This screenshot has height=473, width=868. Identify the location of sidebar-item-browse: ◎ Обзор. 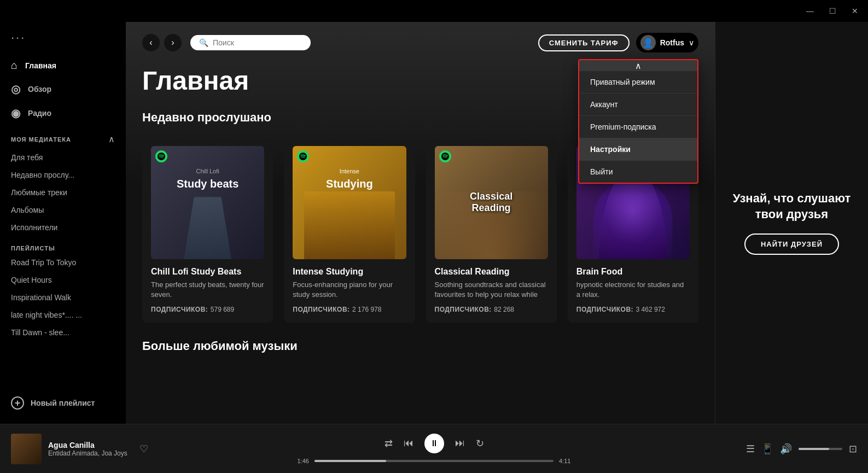
(63, 89).